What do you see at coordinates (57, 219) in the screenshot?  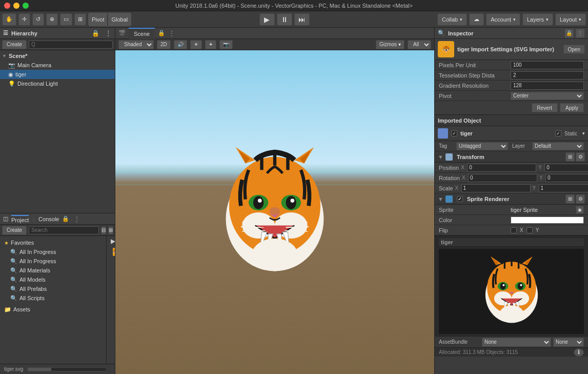 I see `project-panel-header: ◫ Project | Console 🔒 ⋮` at bounding box center [57, 219].